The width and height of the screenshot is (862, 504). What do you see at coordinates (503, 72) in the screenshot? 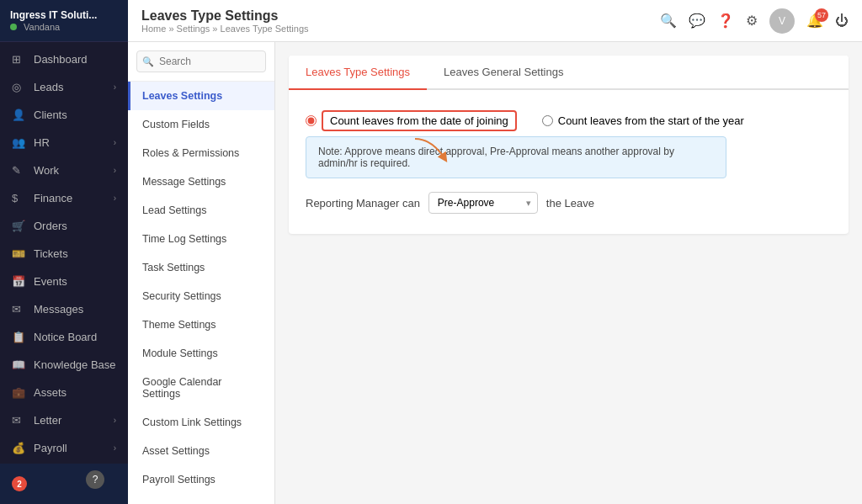
I see `tab-leaves-general-settings: Leaves General Settings` at bounding box center [503, 72].